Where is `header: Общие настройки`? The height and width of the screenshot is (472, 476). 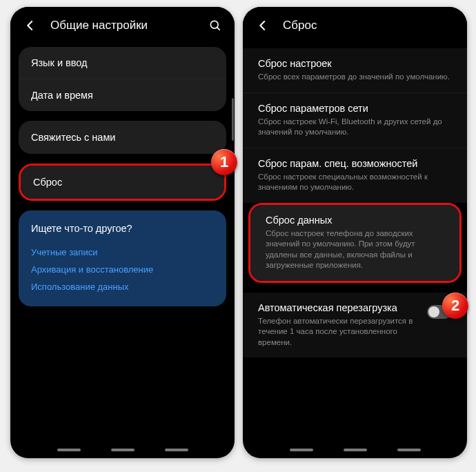 header: Общие настройки is located at coordinates (123, 25).